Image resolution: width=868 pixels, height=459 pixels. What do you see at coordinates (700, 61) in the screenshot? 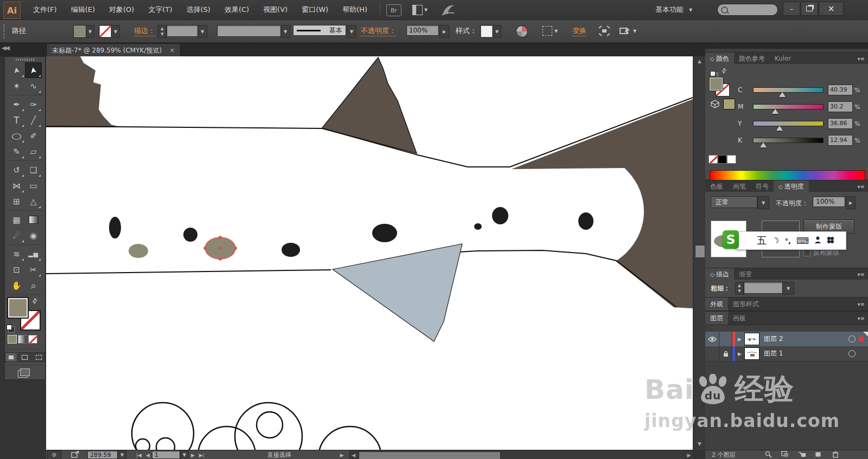
I see `scroll-up-icon: ▲` at bounding box center [700, 61].